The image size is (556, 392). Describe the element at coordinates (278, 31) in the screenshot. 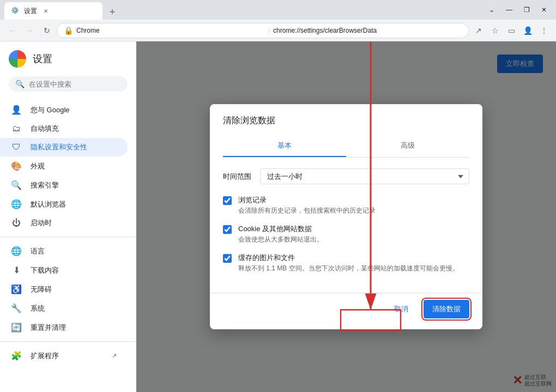

I see `address-bar: ← → ↻ 🔒 Chrome | chrome://settings/clear…` at that location.